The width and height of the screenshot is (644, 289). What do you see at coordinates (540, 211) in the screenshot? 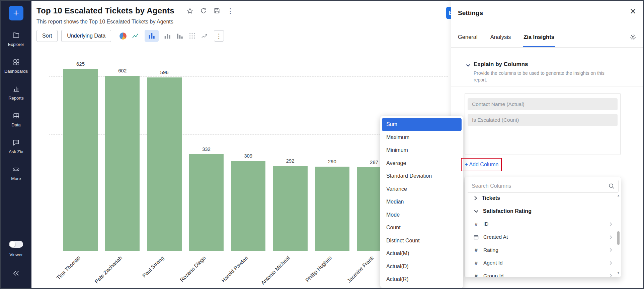
I see `column-group-satisfaction-rating: Satisfaction Rating` at bounding box center [540, 211].